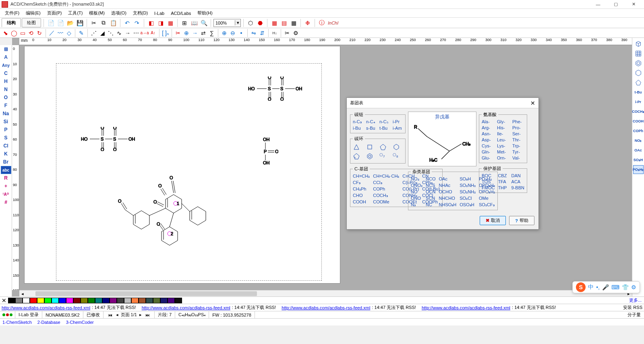 This screenshot has width=644, height=344. What do you see at coordinates (638, 44) in the screenshot?
I see `template-cube-icon` at bounding box center [638, 44].